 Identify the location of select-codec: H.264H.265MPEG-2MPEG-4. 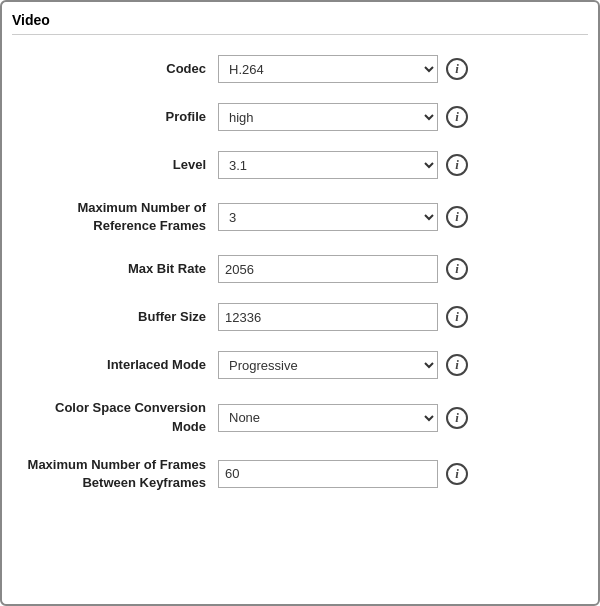
(328, 69).